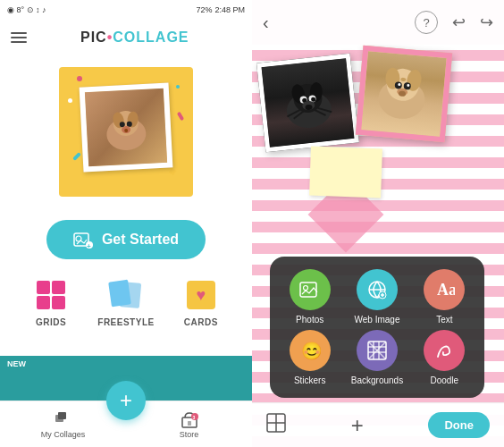  Describe the element at coordinates (126, 240) in the screenshot. I see `get-started-button: + Get Started` at that location.